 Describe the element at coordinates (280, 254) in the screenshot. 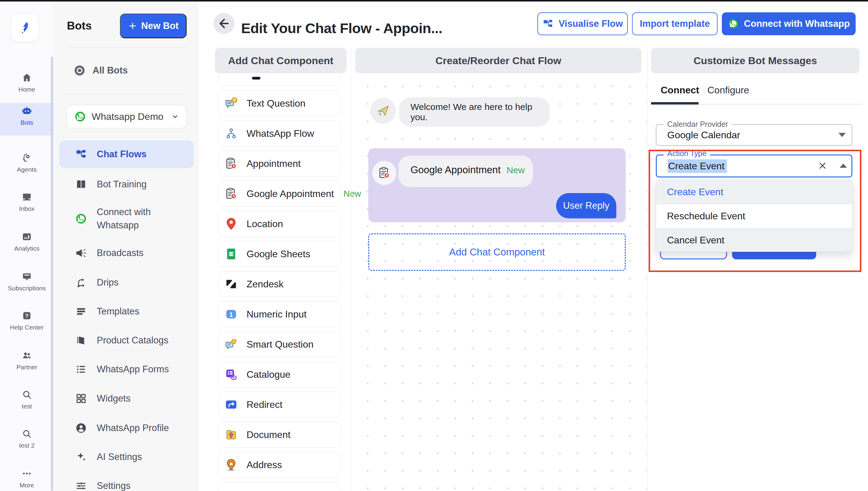

I see `component-item-google-sheets: Google Sheets` at that location.